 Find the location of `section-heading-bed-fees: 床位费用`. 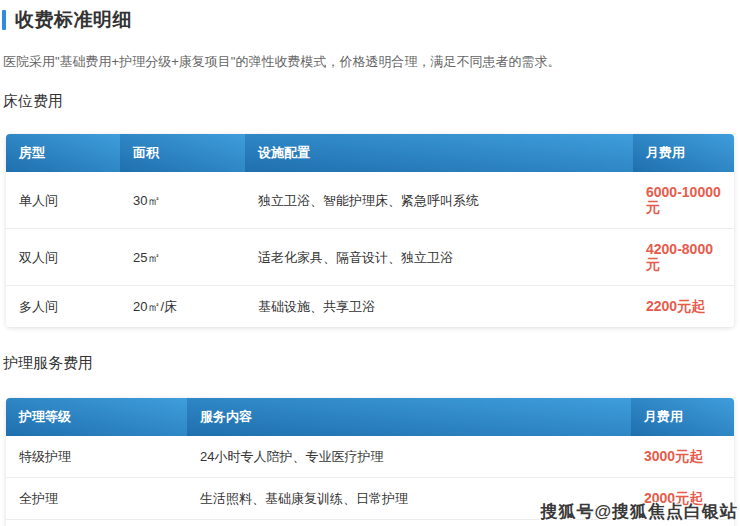

section-heading-bed-fees: 床位费用 is located at coordinates (372, 100).